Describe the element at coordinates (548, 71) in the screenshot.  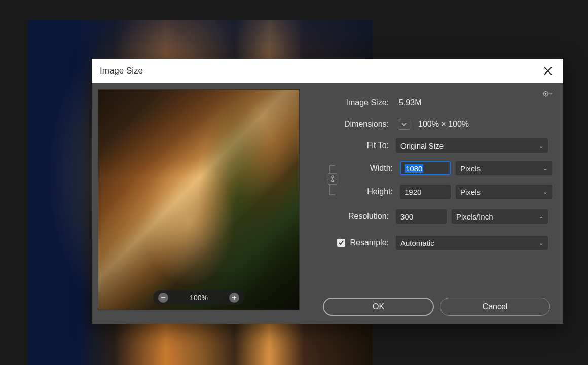
I see `close-icon` at that location.